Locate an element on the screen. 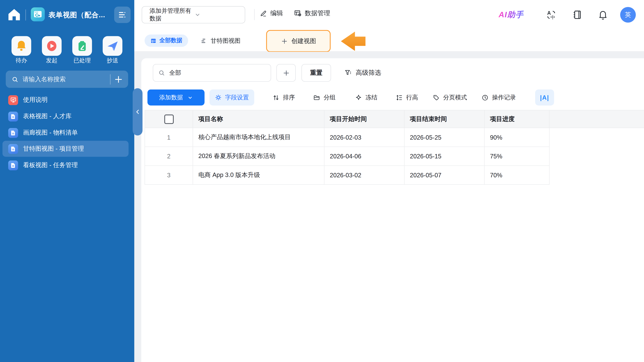 The width and height of the screenshot is (644, 362). select-all-cell is located at coordinates (169, 119).